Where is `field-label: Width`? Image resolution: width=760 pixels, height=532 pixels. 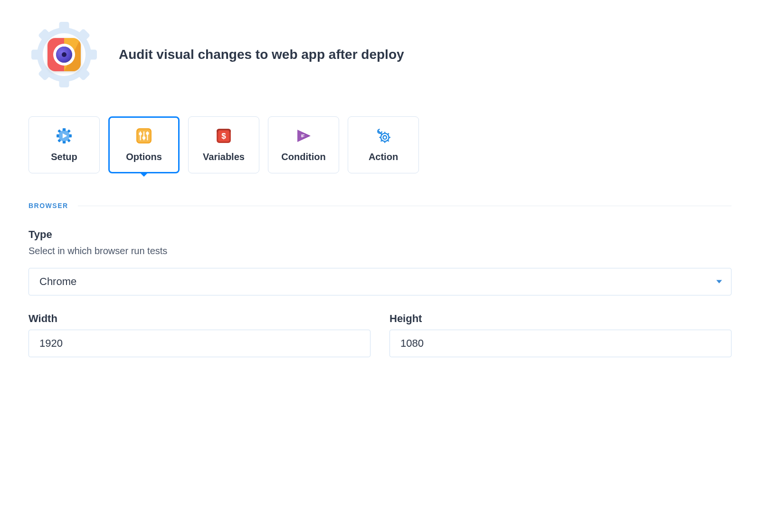
field-label: Width is located at coordinates (200, 319).